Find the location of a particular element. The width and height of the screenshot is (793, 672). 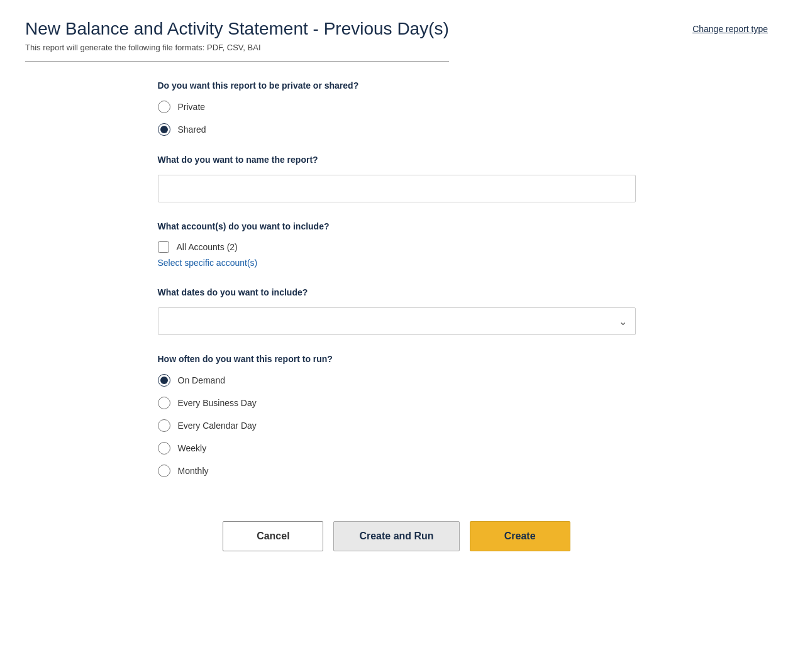

privacy-question: Do you want this report to be private or… is located at coordinates (397, 85).